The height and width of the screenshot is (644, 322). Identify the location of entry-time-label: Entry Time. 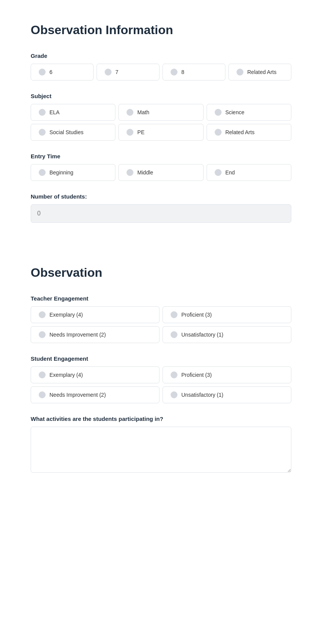
(161, 156).